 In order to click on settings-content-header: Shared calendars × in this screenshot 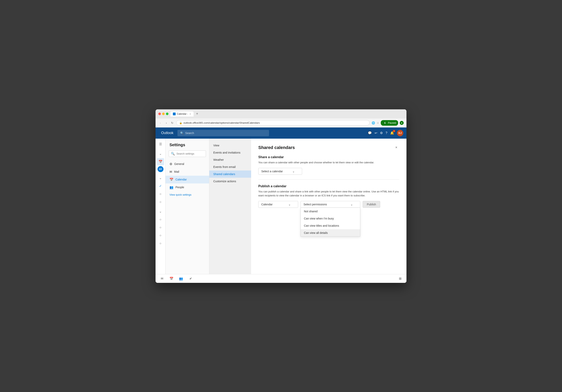, I will do `click(329, 148)`.